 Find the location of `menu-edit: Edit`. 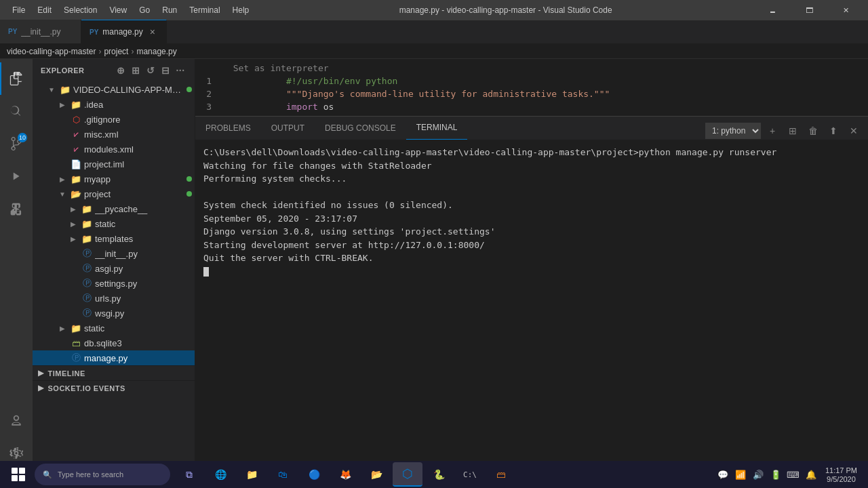

menu-edit: Edit is located at coordinates (45, 10).